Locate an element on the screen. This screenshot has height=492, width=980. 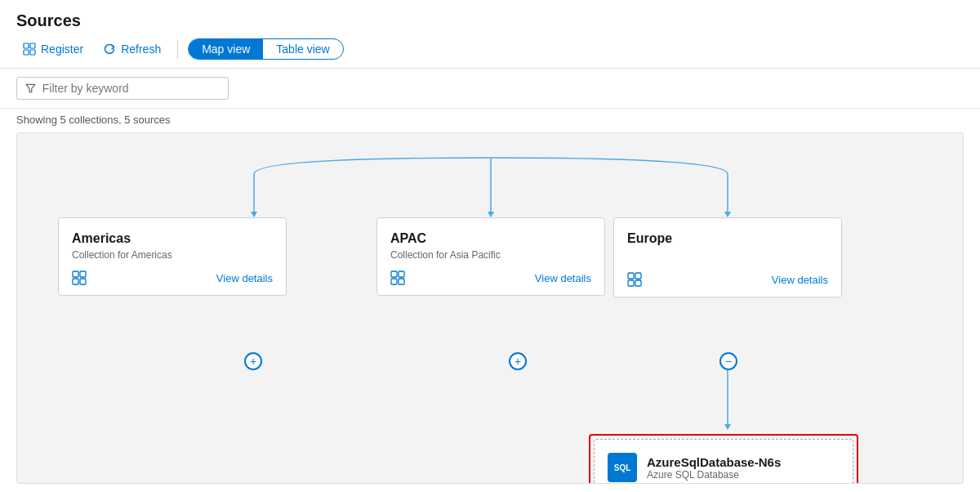
filter-input is located at coordinates (131, 88).